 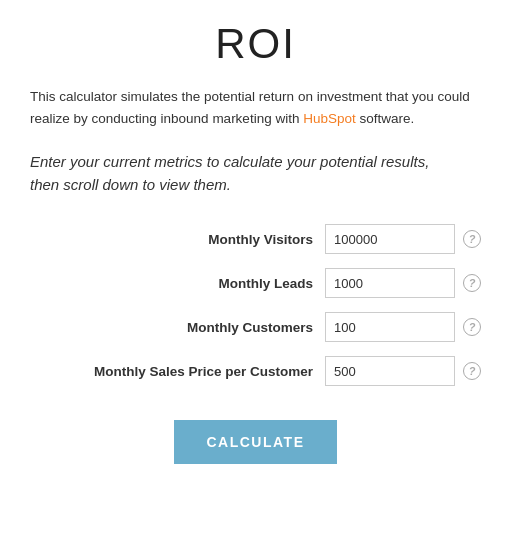 I want to click on subtitle-line1: Enter your current metrics to calculate …, so click(x=230, y=162).